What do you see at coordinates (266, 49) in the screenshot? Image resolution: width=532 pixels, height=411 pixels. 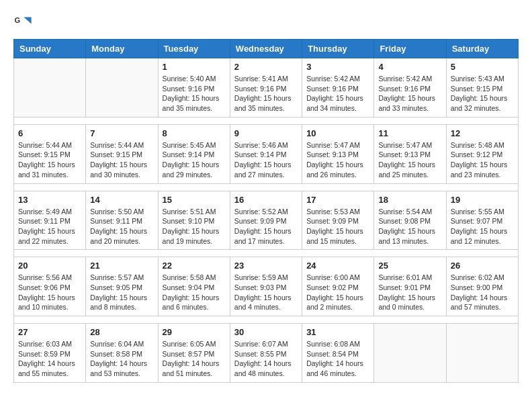 I see `calendar-header-row: SundayMondayTuesdayWednesdayThursdayFrid…` at bounding box center [266, 49].